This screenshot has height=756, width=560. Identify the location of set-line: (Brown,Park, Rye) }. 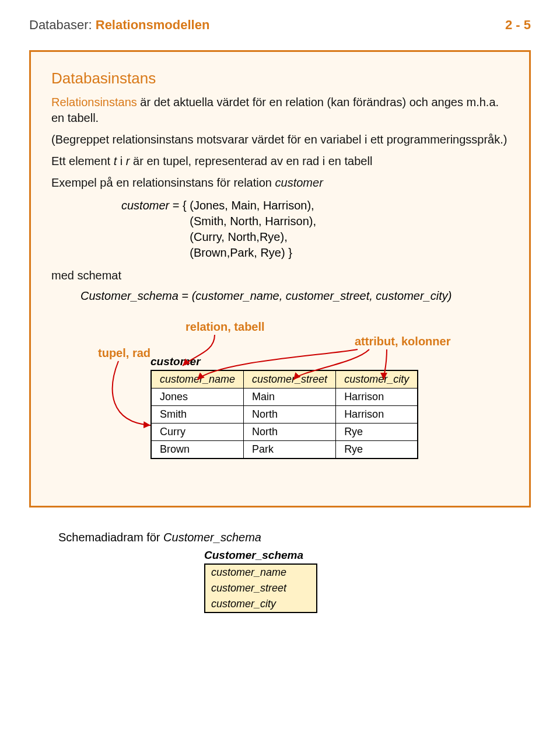
(253, 253).